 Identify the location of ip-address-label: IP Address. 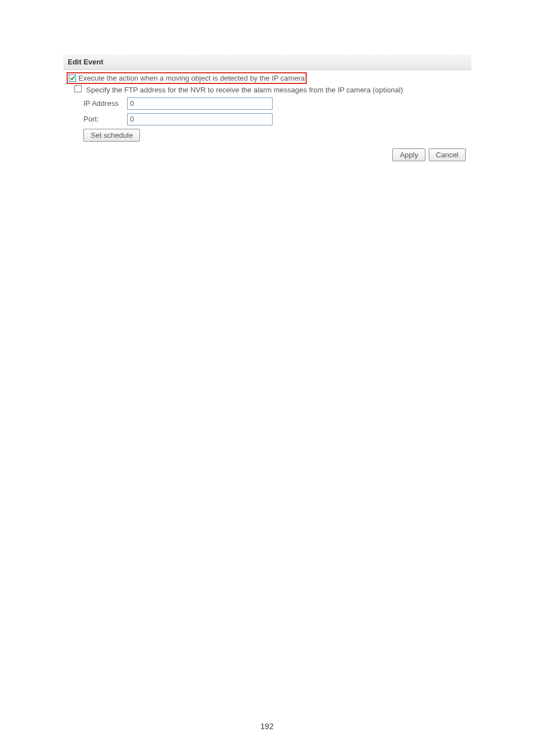
(105, 103).